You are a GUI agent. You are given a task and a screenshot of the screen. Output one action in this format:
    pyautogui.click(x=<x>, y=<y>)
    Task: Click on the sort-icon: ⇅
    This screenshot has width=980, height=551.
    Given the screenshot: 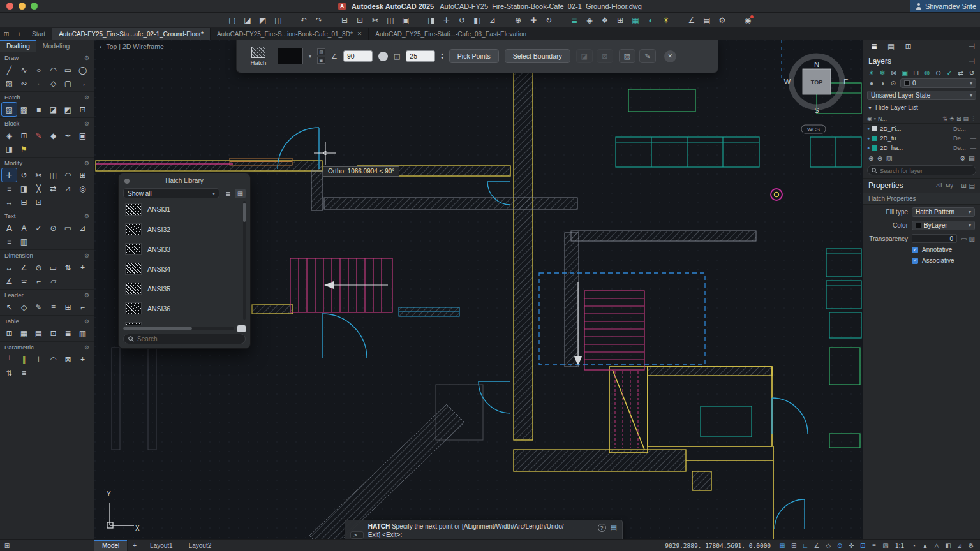 What is the action you would take?
    pyautogui.click(x=945, y=119)
    